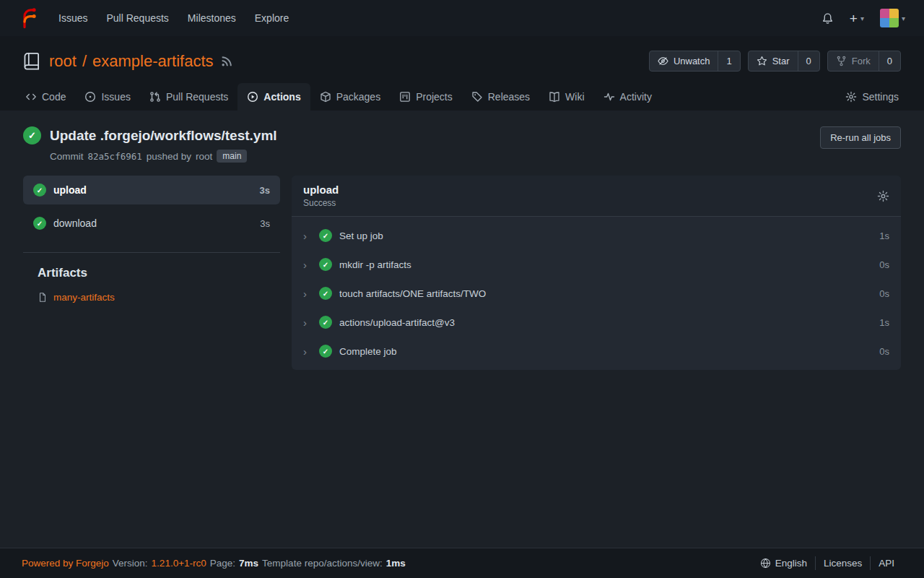 The height and width of the screenshot is (578, 924). Describe the element at coordinates (107, 97) in the screenshot. I see `tab-issues: Issues` at that location.